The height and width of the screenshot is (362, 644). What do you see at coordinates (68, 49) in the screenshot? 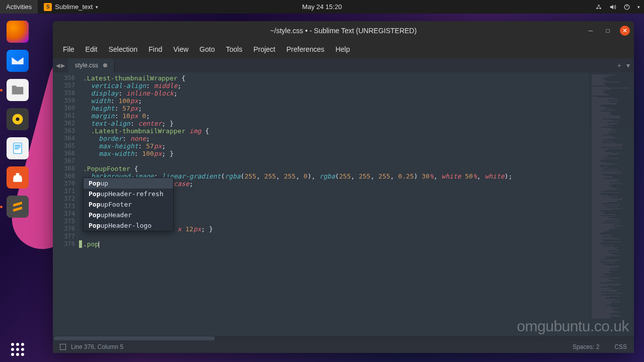
I see `menu-file: File` at bounding box center [68, 49].